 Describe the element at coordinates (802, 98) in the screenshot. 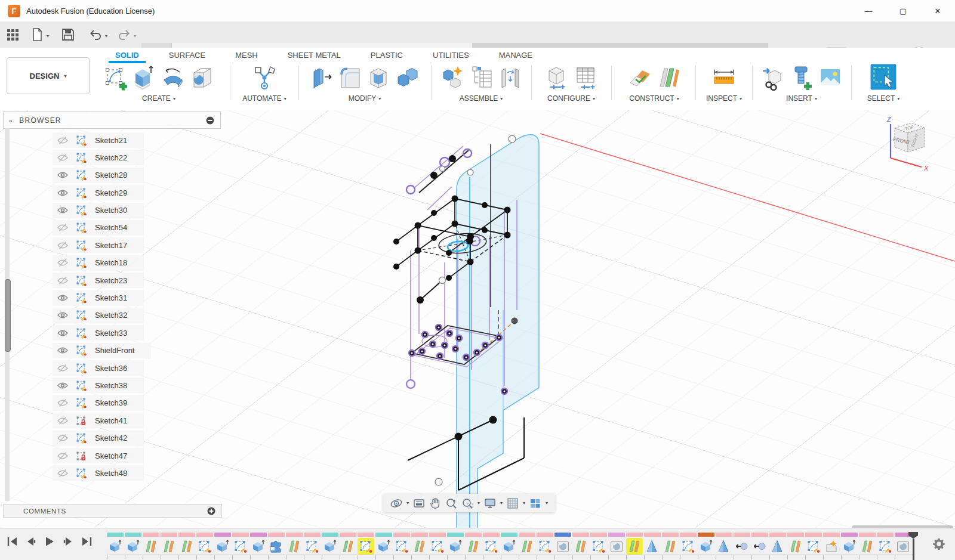

I see `insert-group-label: INSERT▾` at that location.